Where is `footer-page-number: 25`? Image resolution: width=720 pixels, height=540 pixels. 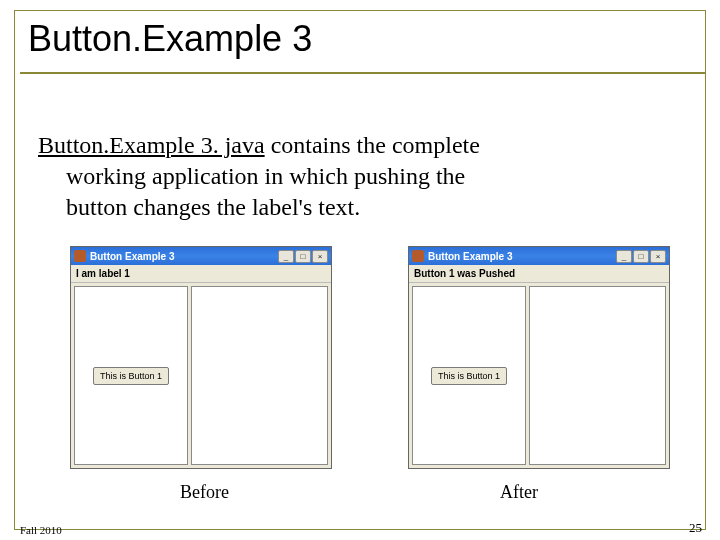
footer-page-number: 25 is located at coordinates (696, 528).